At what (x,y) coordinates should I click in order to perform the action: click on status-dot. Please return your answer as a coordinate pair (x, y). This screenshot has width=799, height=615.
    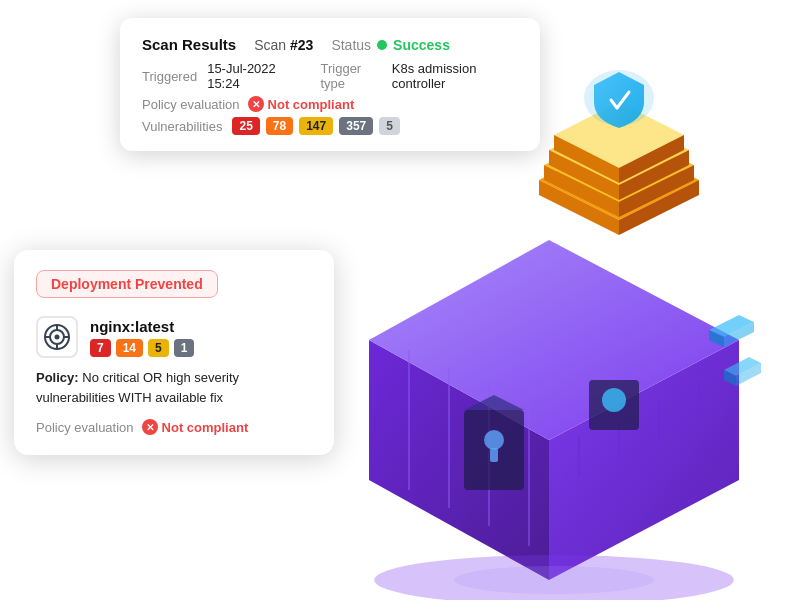
    Looking at the image, I should click on (382, 45).